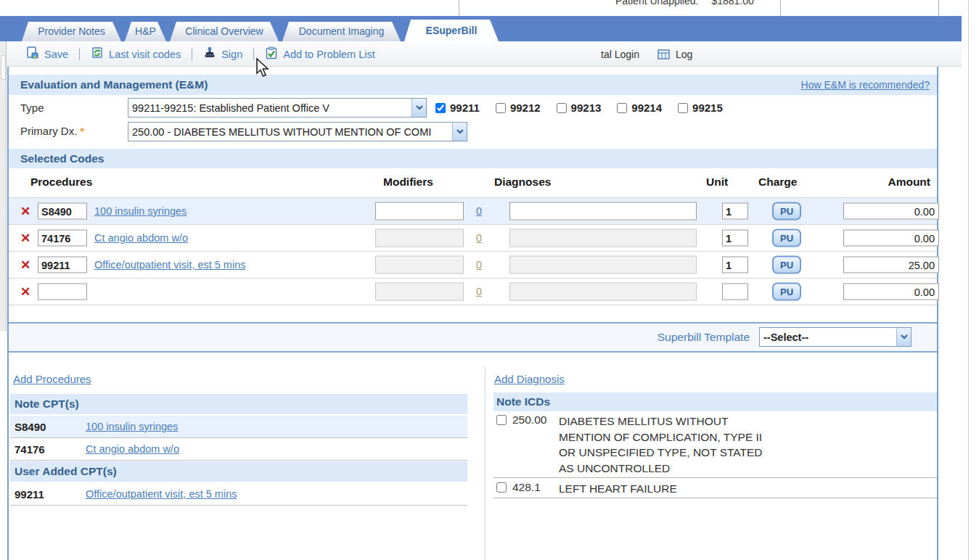 The height and width of the screenshot is (560, 979). What do you see at coordinates (170, 265) in the screenshot?
I see `procedure-name-link: Office/outpatient visit, est 5 mins` at bounding box center [170, 265].